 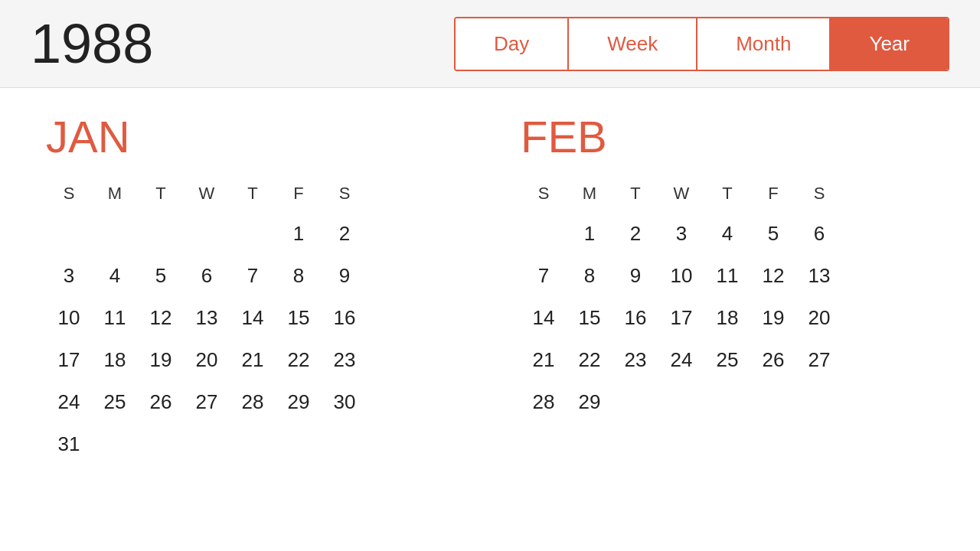 I want to click on tab-year: Year, so click(x=890, y=44).